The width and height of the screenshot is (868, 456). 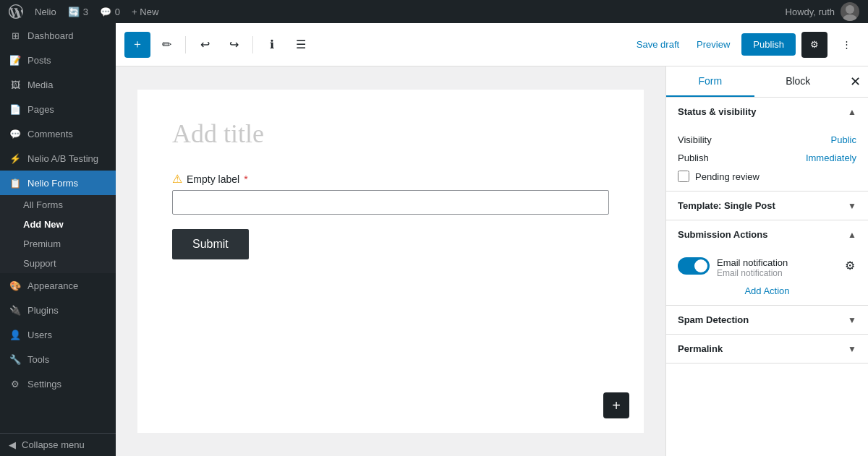 I want to click on avatar, so click(x=850, y=12).